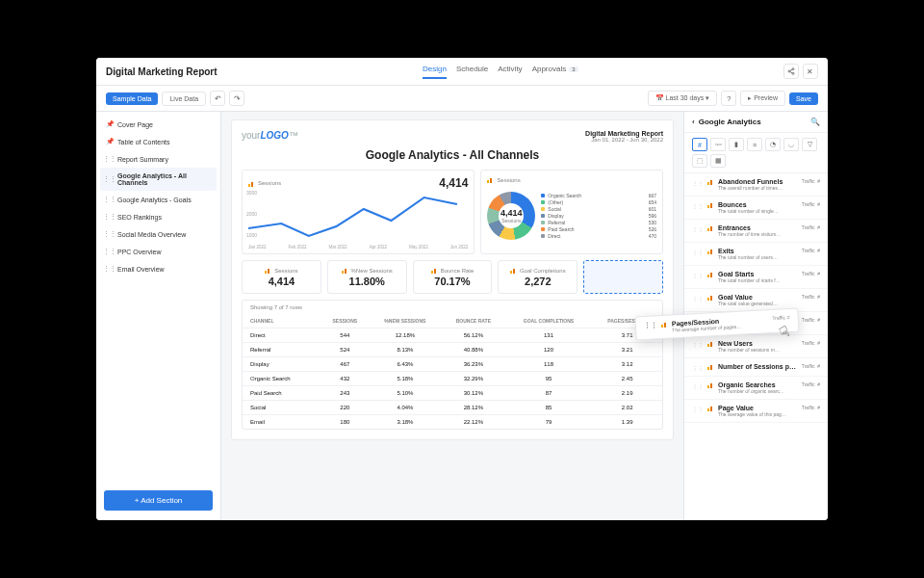 The height and width of the screenshot is (578, 924). I want to click on help-icon: ?, so click(729, 98).